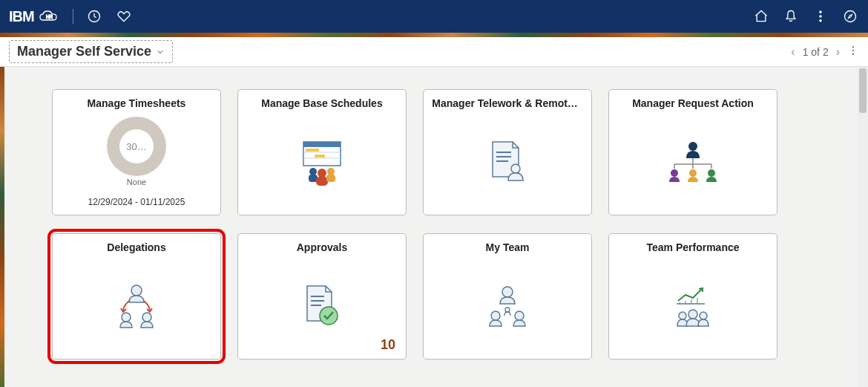 The image size is (868, 387). What do you see at coordinates (137, 296) in the screenshot?
I see `tile-delegations: Delegations` at bounding box center [137, 296].